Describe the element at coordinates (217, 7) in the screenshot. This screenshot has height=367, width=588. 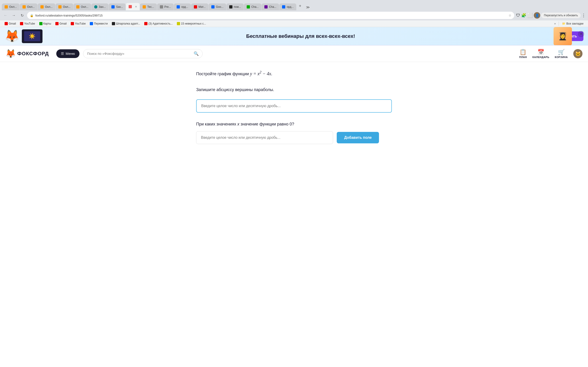
I see `tab-13: Goo...` at that location.